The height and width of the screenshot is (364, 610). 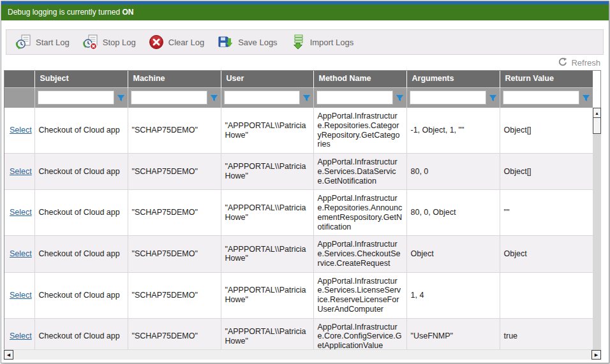 I want to click on user-filter-input, so click(x=262, y=98).